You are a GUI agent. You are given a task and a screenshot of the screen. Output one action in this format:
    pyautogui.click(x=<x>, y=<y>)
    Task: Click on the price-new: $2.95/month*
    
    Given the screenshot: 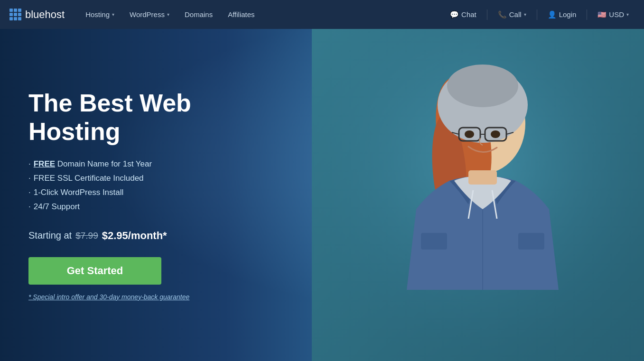 What is the action you would take?
    pyautogui.click(x=135, y=236)
    